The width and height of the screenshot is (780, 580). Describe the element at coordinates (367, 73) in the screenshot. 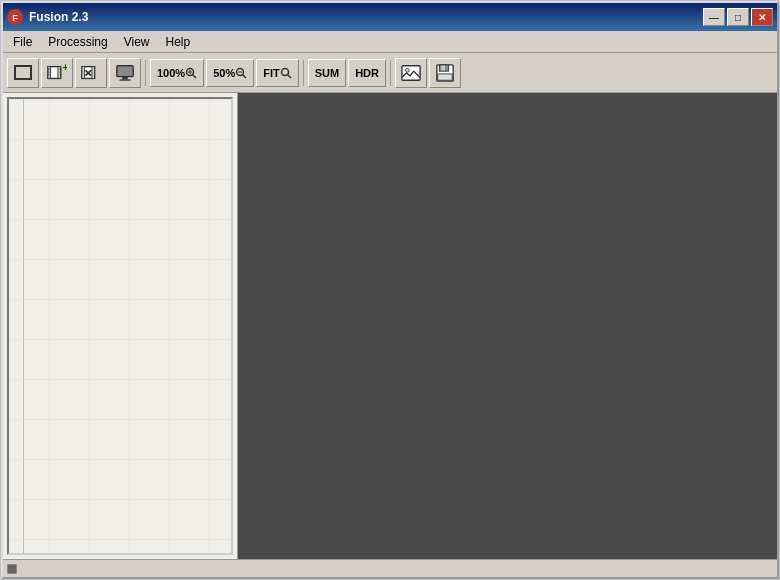

I see `hdr-button: HDR` at that location.